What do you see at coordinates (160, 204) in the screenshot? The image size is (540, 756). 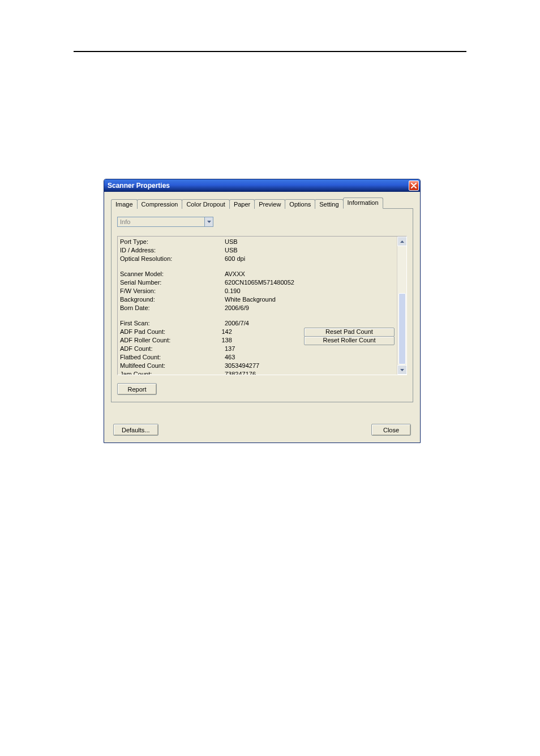 I see `tab-compression: Compression` at bounding box center [160, 204].